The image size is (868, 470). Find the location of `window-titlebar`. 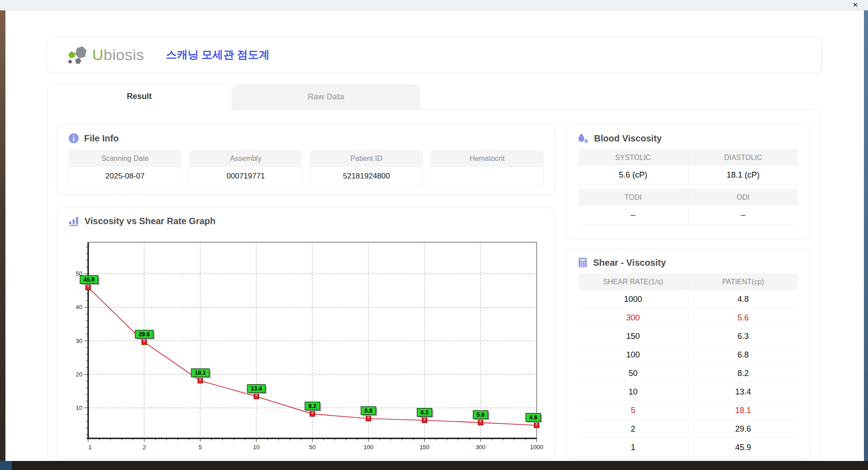

window-titlebar is located at coordinates (434, 5).